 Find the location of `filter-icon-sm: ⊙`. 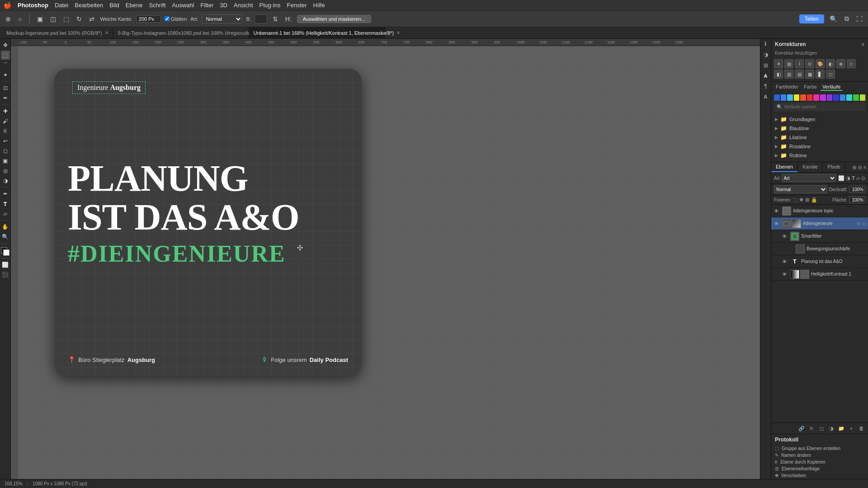

filter-icon-sm: ⊙ is located at coordinates (863, 178).